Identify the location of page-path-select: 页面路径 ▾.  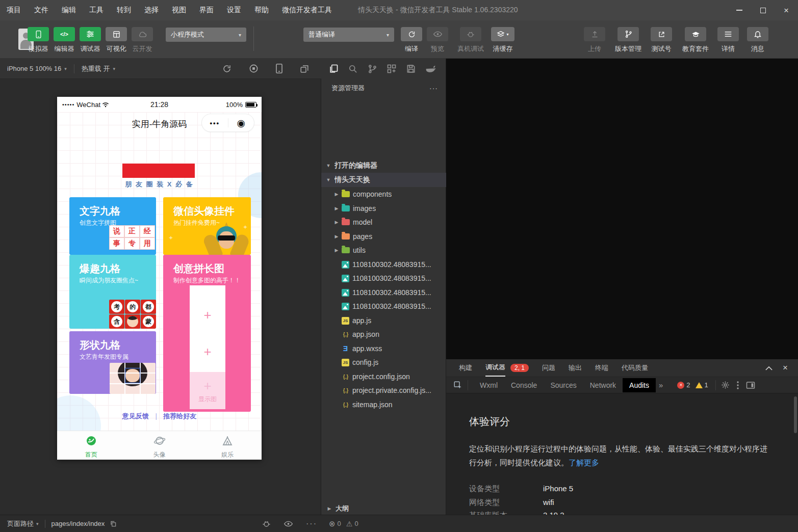
(23, 524).